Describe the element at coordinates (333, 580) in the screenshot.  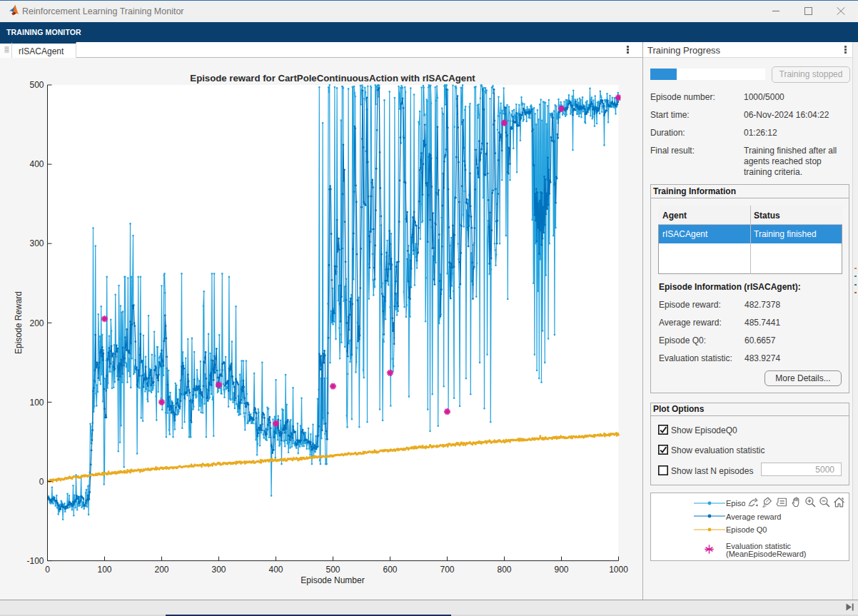
I see `svg-text: Episode Number` at that location.